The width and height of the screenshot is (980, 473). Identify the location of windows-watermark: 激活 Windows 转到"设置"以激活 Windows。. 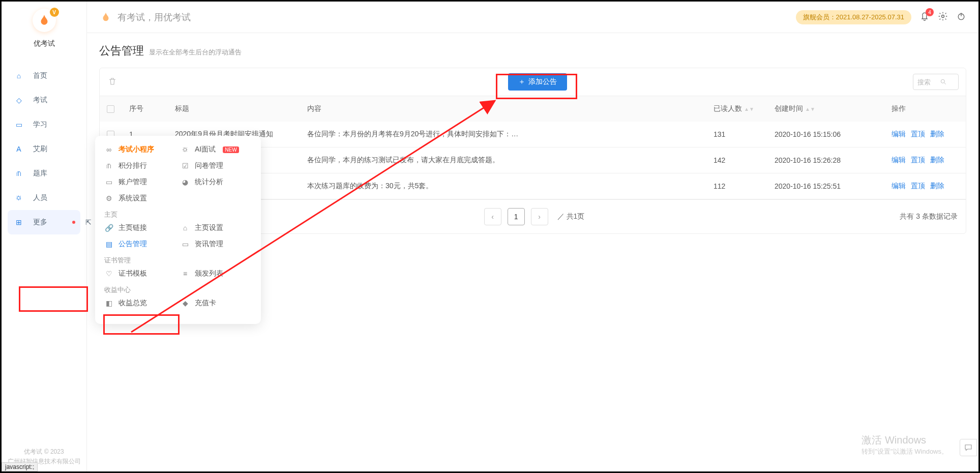
(905, 445).